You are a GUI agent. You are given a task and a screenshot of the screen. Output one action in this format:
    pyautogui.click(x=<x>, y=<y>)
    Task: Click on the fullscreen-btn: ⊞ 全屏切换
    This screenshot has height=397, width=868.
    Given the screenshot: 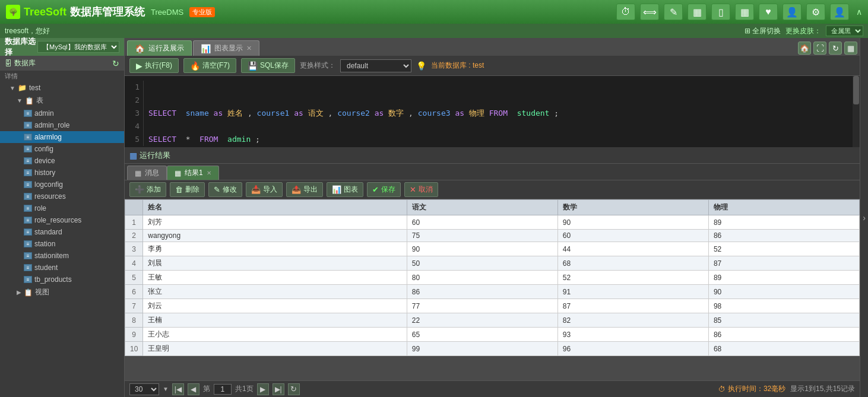 What is the action you would take?
    pyautogui.click(x=762, y=31)
    